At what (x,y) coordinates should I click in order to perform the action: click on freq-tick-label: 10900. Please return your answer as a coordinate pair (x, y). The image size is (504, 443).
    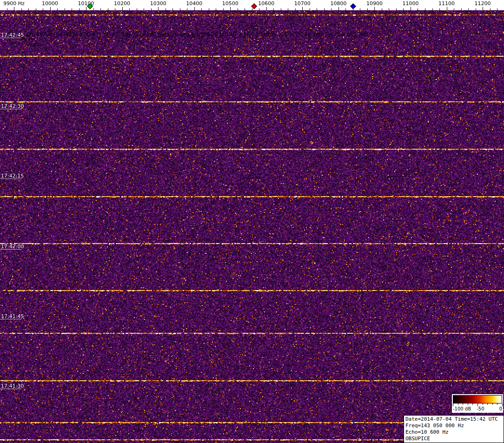
    Looking at the image, I should click on (375, 4).